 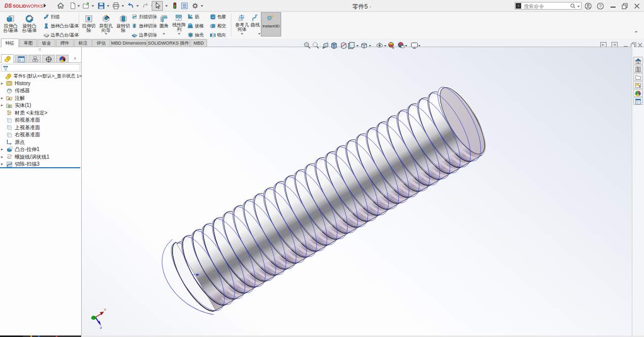 I want to click on svg-text: SOLIDWORKS, so click(x=28, y=6).